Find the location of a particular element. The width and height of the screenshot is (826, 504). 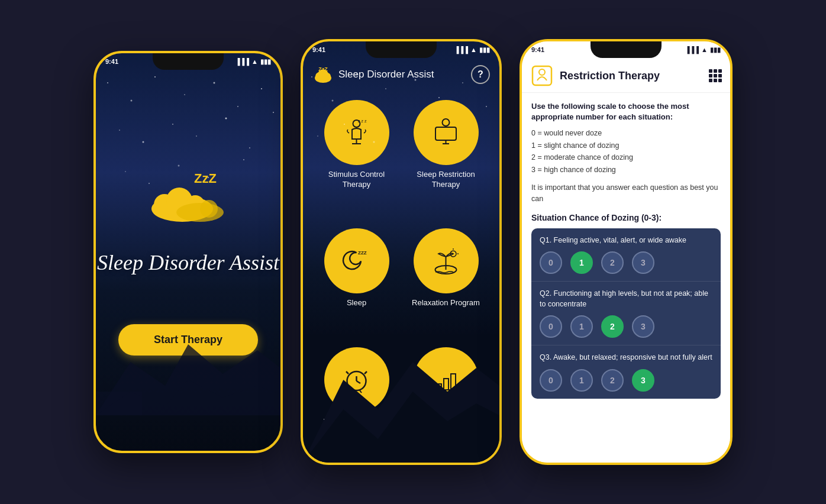

q1-answer-1: 1 is located at coordinates (582, 263).